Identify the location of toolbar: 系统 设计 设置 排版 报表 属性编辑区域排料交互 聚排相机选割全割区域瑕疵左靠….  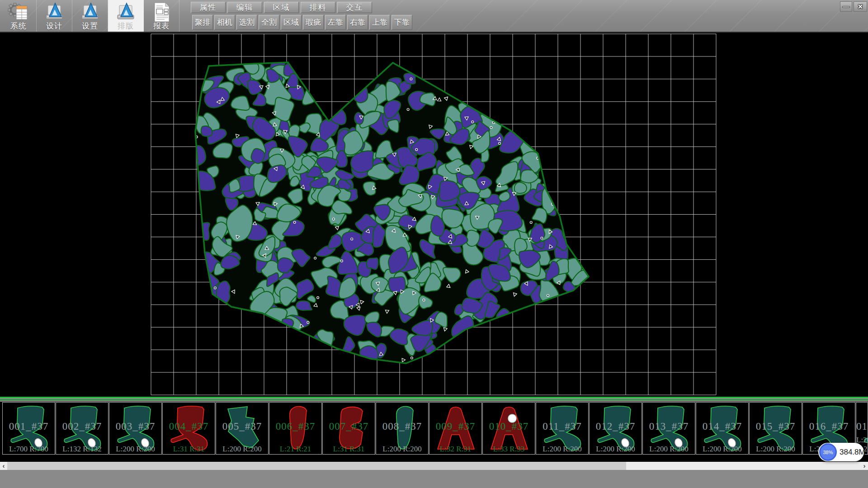
(434, 16).